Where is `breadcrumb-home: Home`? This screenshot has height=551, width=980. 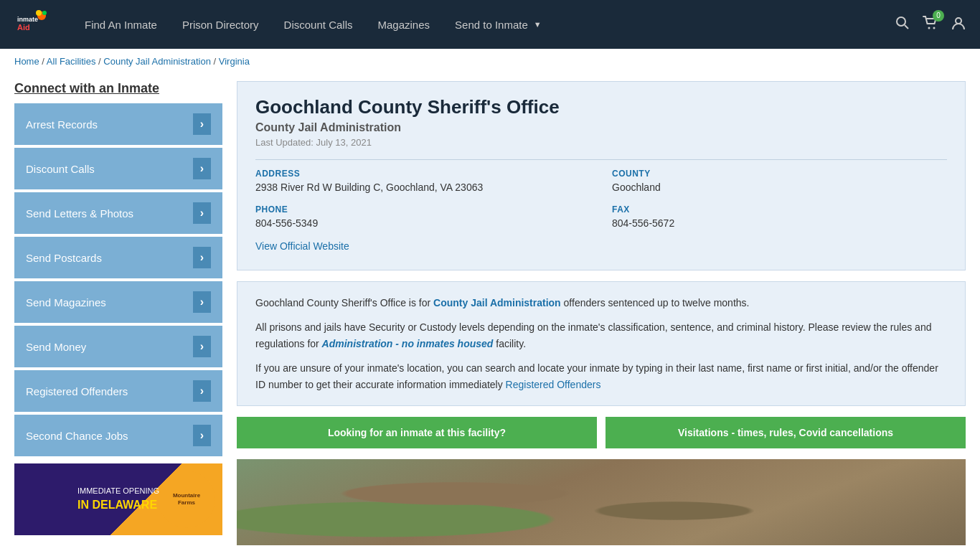 breadcrumb-home: Home is located at coordinates (27, 62).